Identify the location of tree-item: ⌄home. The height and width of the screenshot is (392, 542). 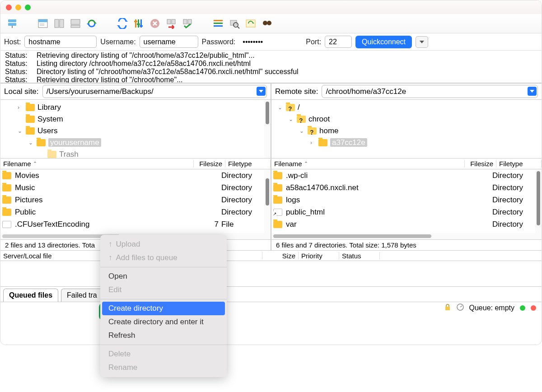
(406, 131).